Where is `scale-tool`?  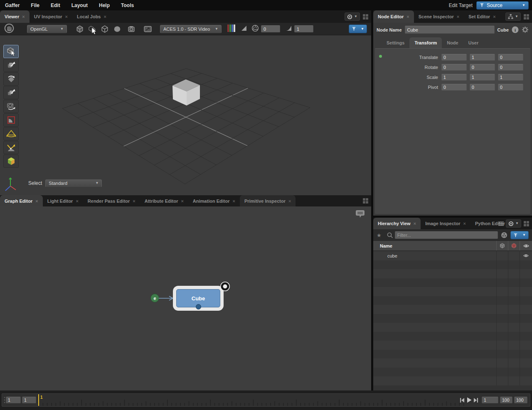
scale-tool is located at coordinates (11, 93).